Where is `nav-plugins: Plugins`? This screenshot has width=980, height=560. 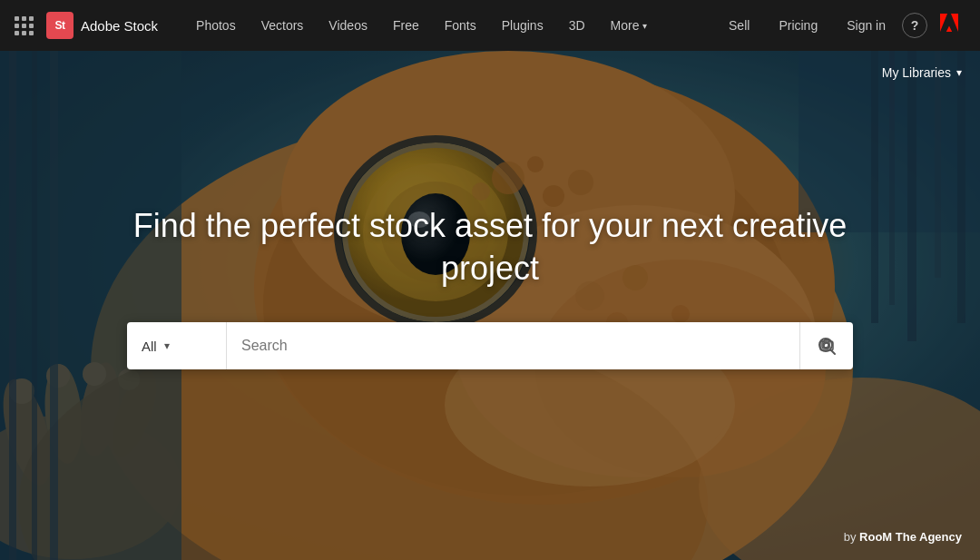 nav-plugins: Plugins is located at coordinates (523, 25).